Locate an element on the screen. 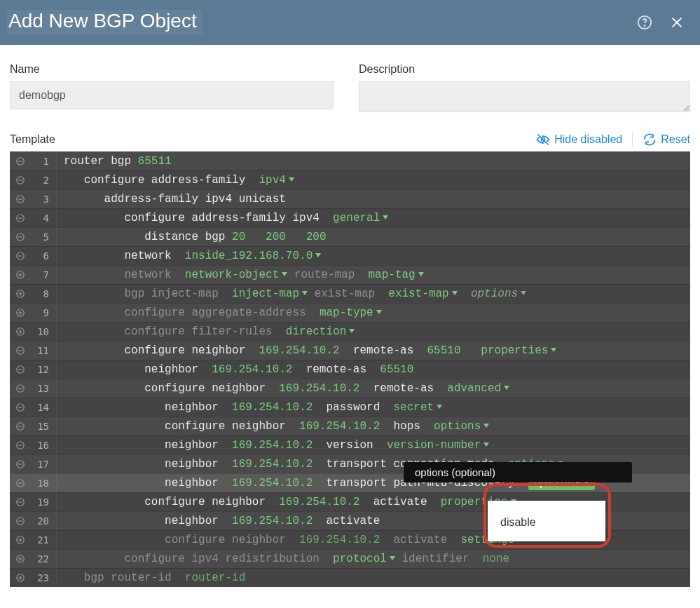  dropdown-token: ipv4 is located at coordinates (276, 180).